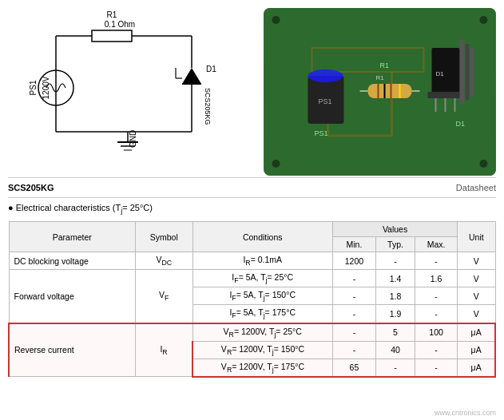  I want to click on col-unit: Unit, so click(476, 237).